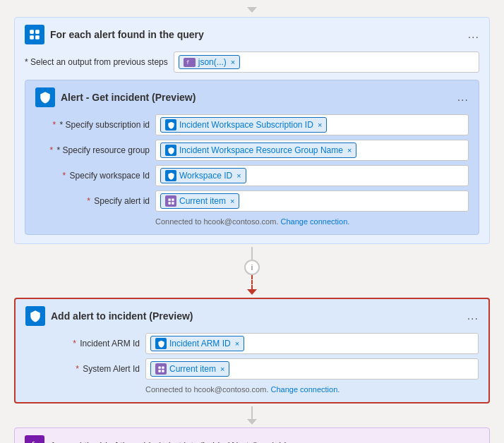 Image resolution: width=504 pixels, height=443 pixels. Describe the element at coordinates (233, 62) in the screenshot. I see `json-token-close: ×` at that location.